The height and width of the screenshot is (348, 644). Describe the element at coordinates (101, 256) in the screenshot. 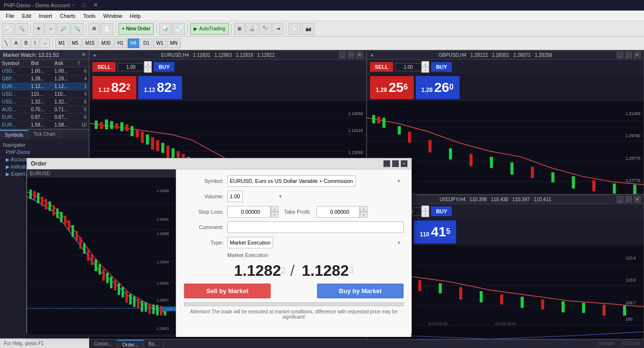

I see `modal-chart-svg: 1.12822 1.12845 1.12841 1.12838 1.12834 …` at that location.